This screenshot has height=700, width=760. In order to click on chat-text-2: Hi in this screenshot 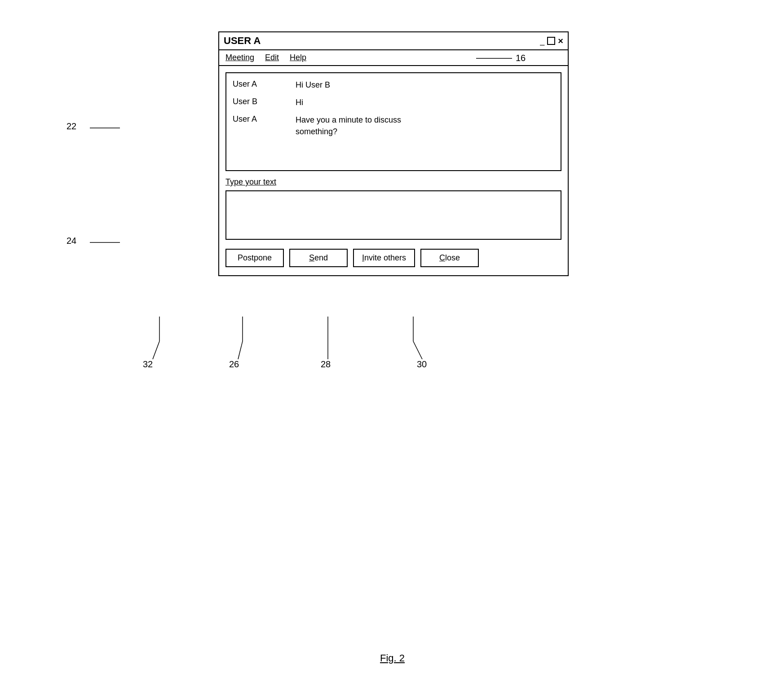, I will do `click(299, 102)`.